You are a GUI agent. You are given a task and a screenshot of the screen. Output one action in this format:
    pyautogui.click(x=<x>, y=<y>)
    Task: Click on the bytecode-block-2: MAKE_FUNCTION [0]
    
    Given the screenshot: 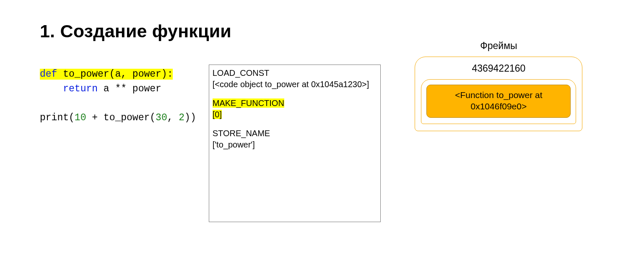 What is the action you would take?
    pyautogui.click(x=295, y=109)
    